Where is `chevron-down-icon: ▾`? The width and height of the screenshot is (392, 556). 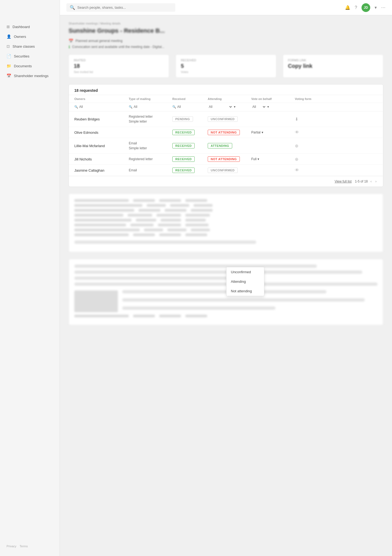 chevron-down-icon: ▾ is located at coordinates (376, 8).